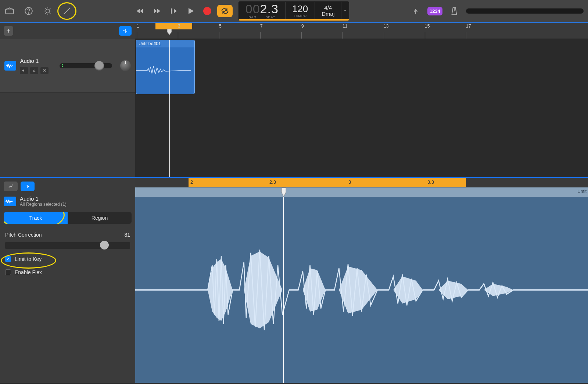 Image resolution: width=588 pixels, height=384 pixels. I want to click on sidebar-header, so click(68, 31).